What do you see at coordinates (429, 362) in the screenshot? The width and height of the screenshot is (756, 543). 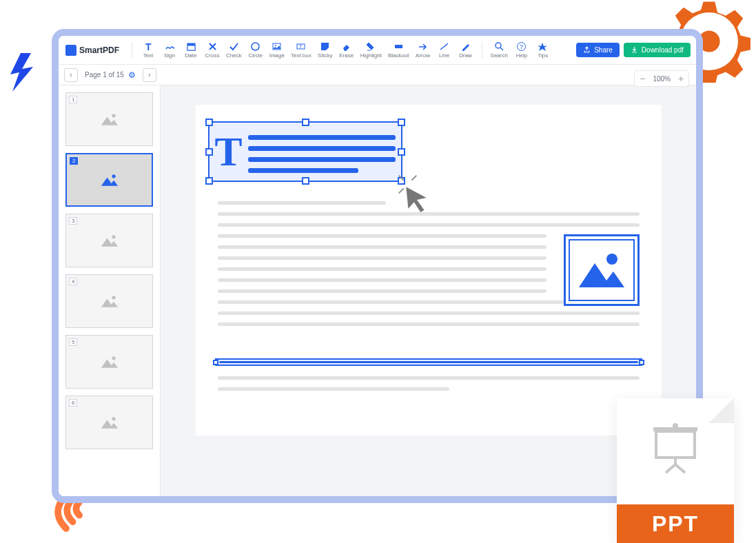 I see `selected-line` at bounding box center [429, 362].